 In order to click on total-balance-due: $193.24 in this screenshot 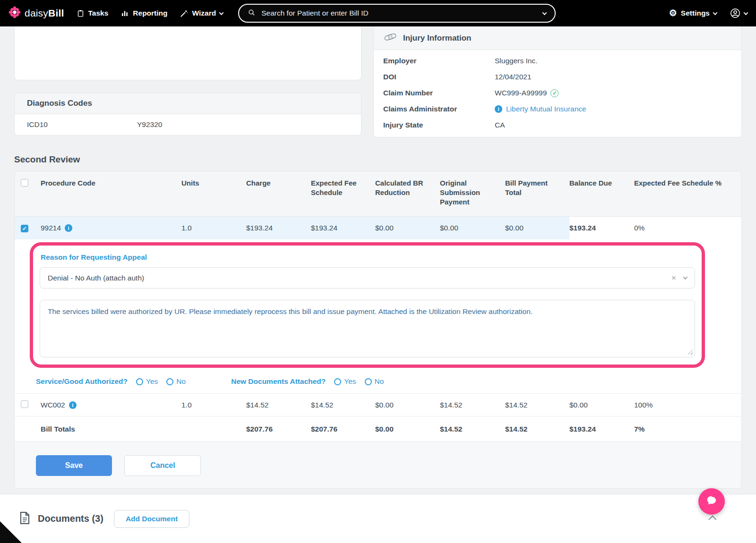, I will do `click(602, 429)`.